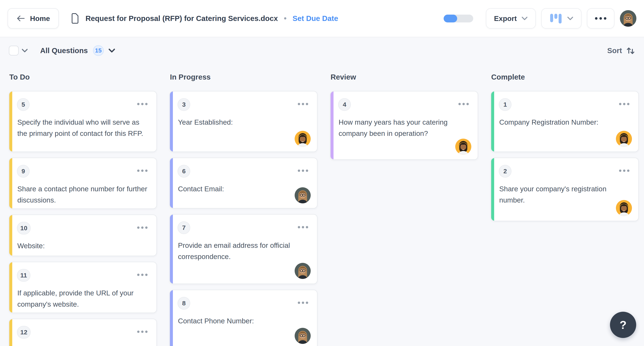 The height and width of the screenshot is (346, 644). Describe the element at coordinates (184, 105) in the screenshot. I see `card-number-badge: 3` at that location.